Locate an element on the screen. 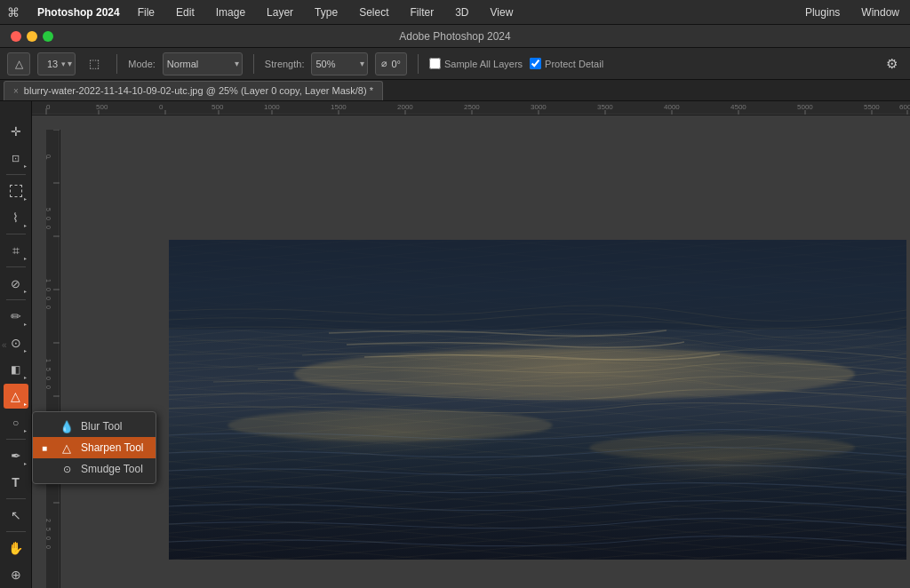 This screenshot has height=588, width=910. tool-zoom: ⊕ is located at coordinates (16, 575).